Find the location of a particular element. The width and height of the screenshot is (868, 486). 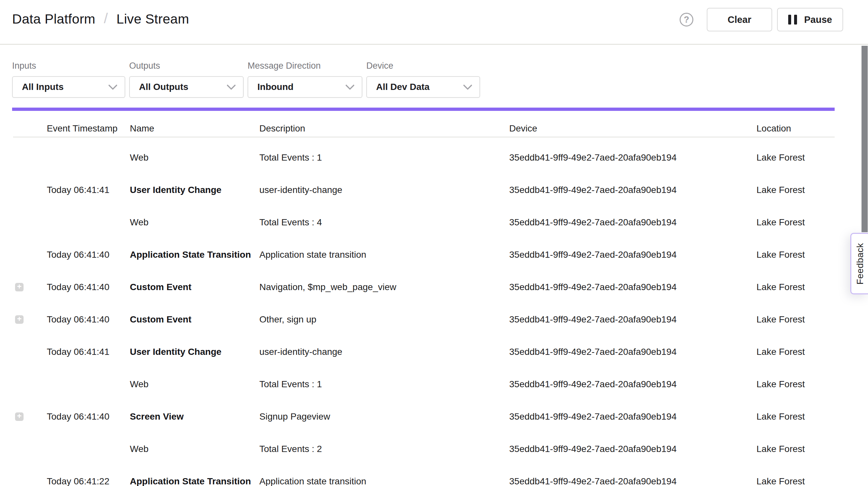

event-description-cell: Total Events : 1 is located at coordinates (384, 158).